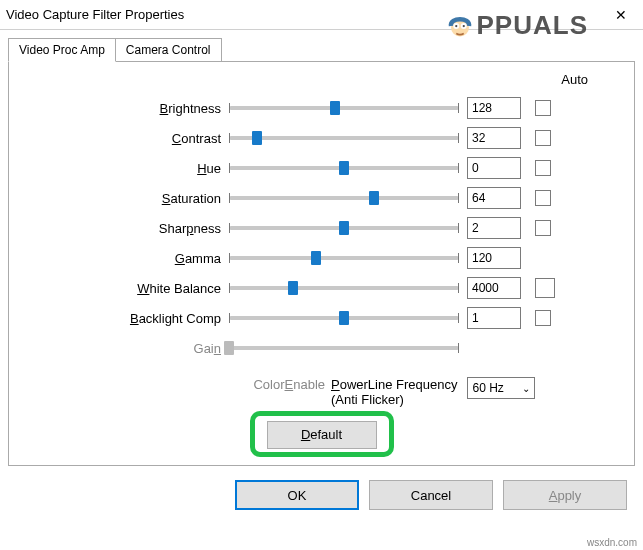 This screenshot has width=643, height=550. What do you see at coordinates (322, 435) in the screenshot?
I see `default-button: Default` at bounding box center [322, 435].